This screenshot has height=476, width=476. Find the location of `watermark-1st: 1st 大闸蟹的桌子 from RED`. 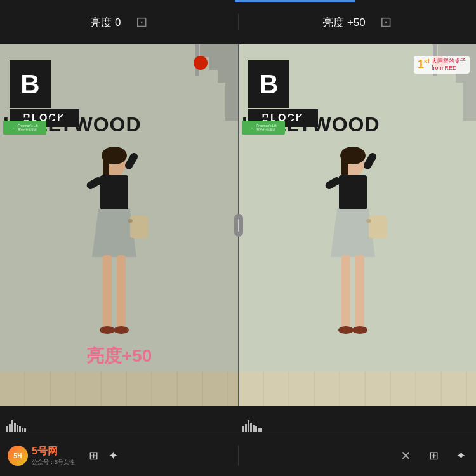

watermark-1st: 1st 大闸蟹的桌子 from RED is located at coordinates (442, 65).